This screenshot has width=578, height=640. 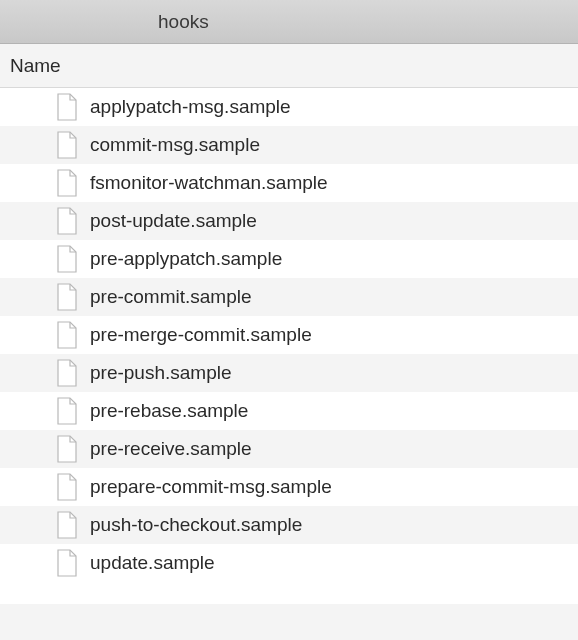 I want to click on file-row: pre-merge-commit.sample, so click(x=289, y=335).